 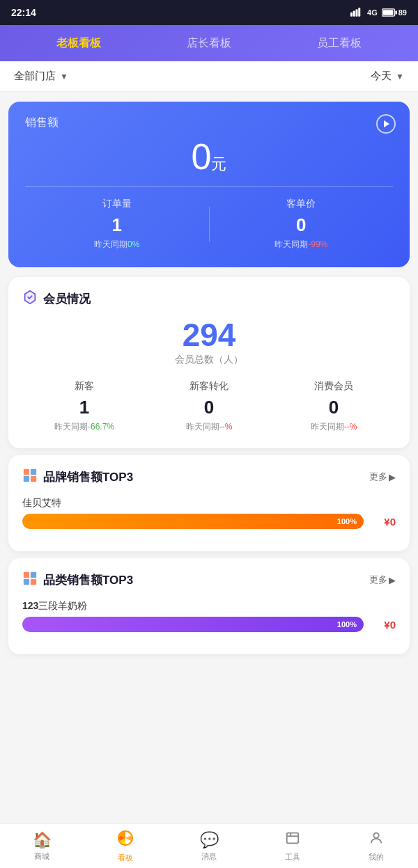 What do you see at coordinates (209, 123) in the screenshot?
I see `sales-card-title: 销售额` at bounding box center [209, 123].